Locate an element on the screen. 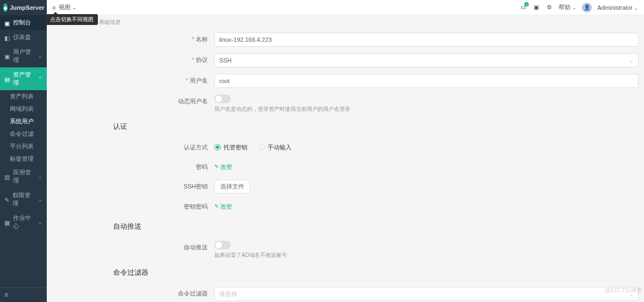  nav-item-label: 作业中心 is located at coordinates (24, 222).